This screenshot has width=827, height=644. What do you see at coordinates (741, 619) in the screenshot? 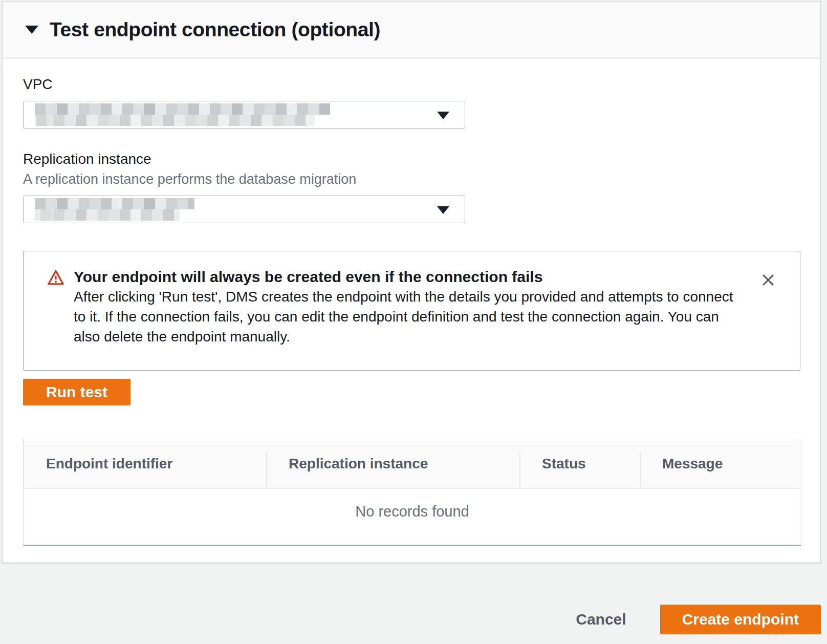
I see `create-endpoint-button: Create endpoint` at bounding box center [741, 619].